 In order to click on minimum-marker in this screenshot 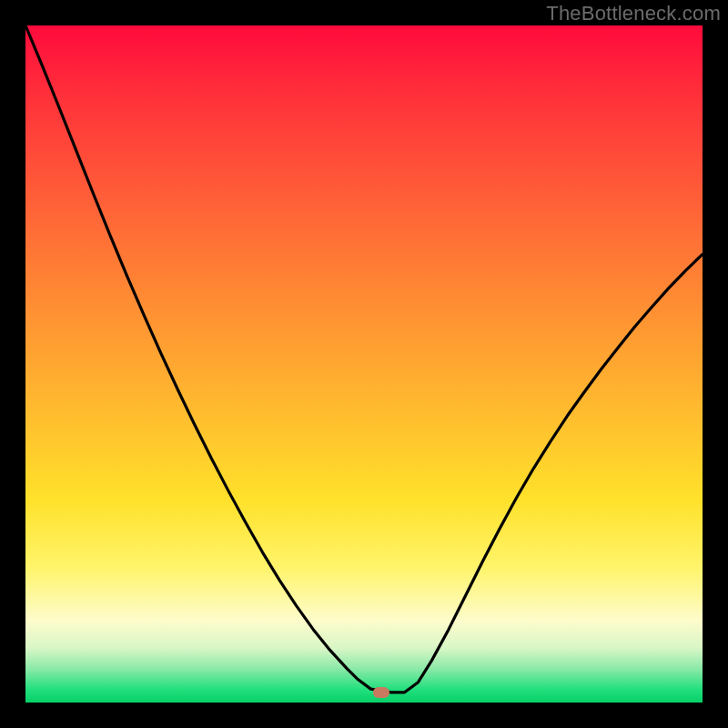, I will do `click(381, 693)`.